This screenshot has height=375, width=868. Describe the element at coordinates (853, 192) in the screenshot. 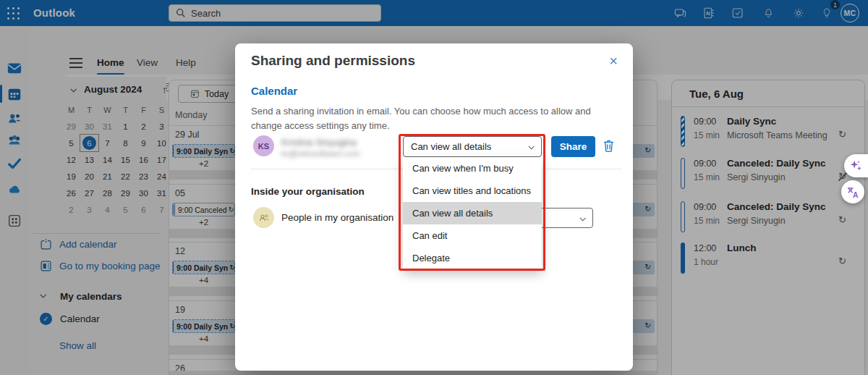

I see `translate-button: A` at that location.